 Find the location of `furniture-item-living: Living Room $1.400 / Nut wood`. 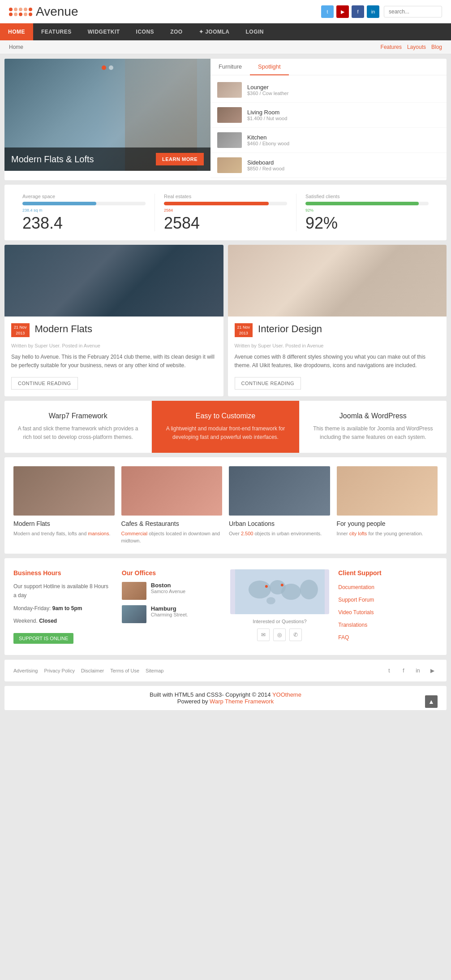

furniture-item-living: Living Room $1.400 / Nut wood is located at coordinates (329, 115).